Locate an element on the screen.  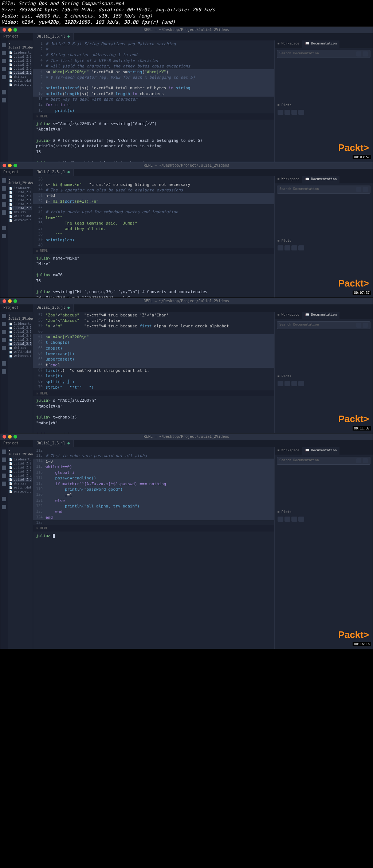
code-line: 3# String character addressing 1 to end is located at coordinates (154, 55).